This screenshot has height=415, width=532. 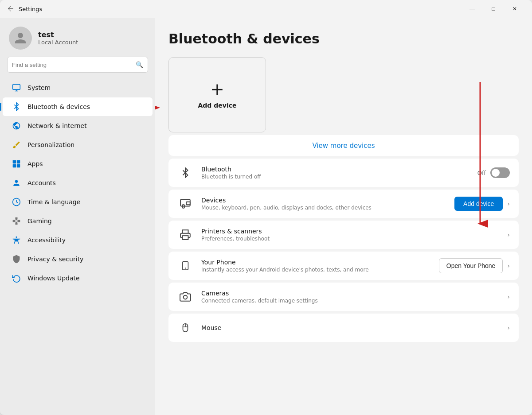 I want to click on horizontal-arrow, so click(x=159, y=108).